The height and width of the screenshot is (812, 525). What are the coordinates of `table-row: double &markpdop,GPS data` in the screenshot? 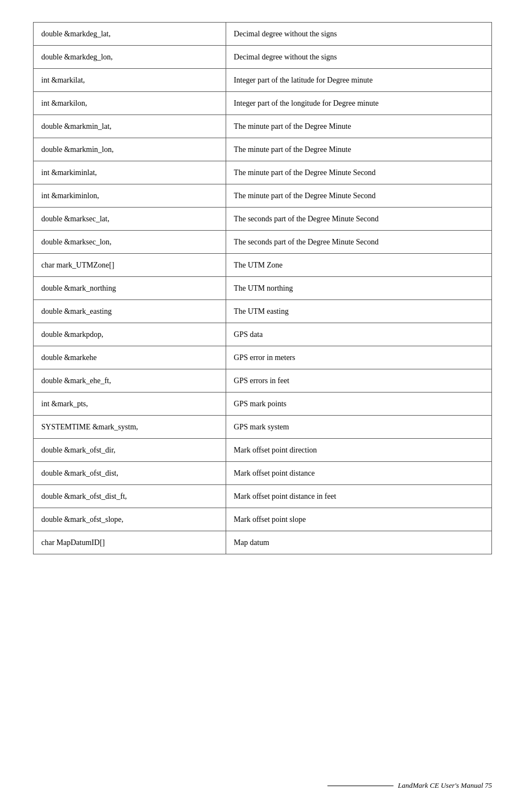 It's located at (263, 335).